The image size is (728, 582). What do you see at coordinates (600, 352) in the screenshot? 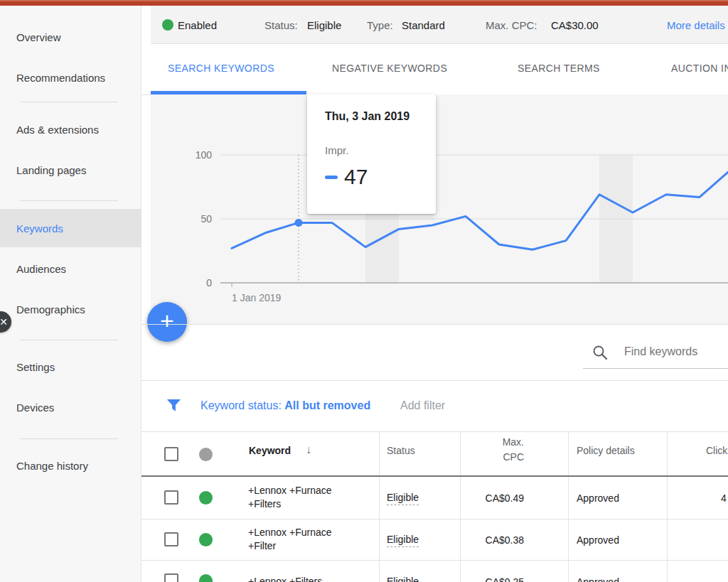
I see `search-icon` at bounding box center [600, 352].